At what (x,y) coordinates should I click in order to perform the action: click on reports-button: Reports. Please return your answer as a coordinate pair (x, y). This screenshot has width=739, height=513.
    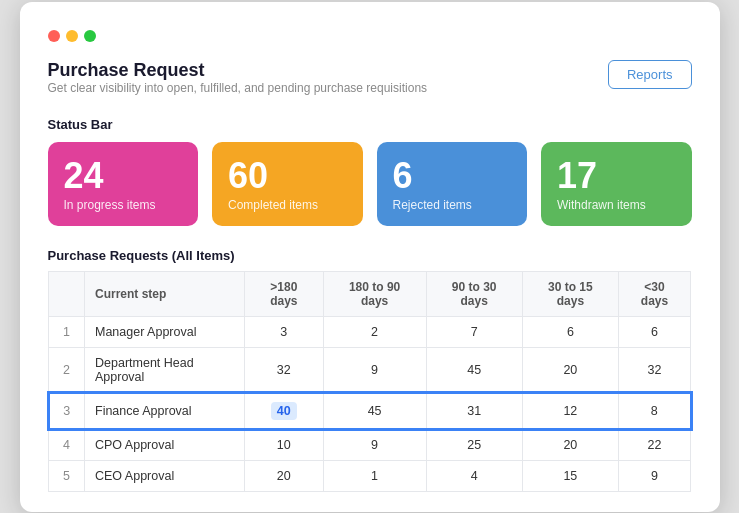
    Looking at the image, I should click on (650, 74).